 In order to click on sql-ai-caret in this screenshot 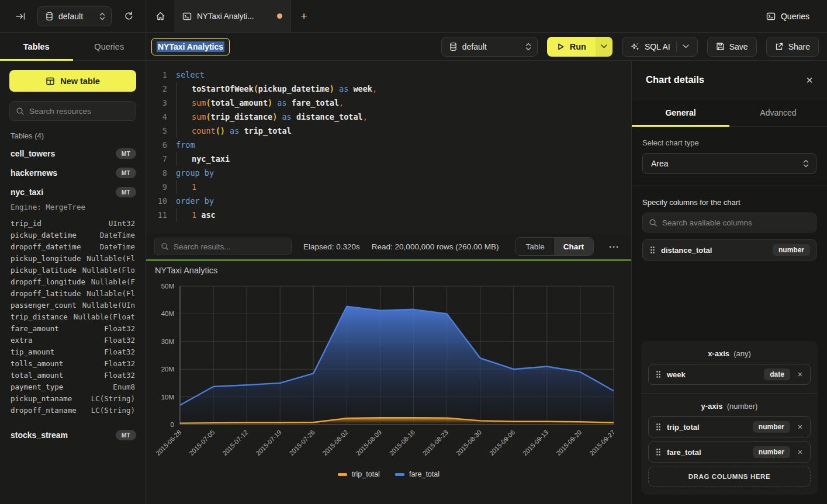, I will do `click(683, 47)`.